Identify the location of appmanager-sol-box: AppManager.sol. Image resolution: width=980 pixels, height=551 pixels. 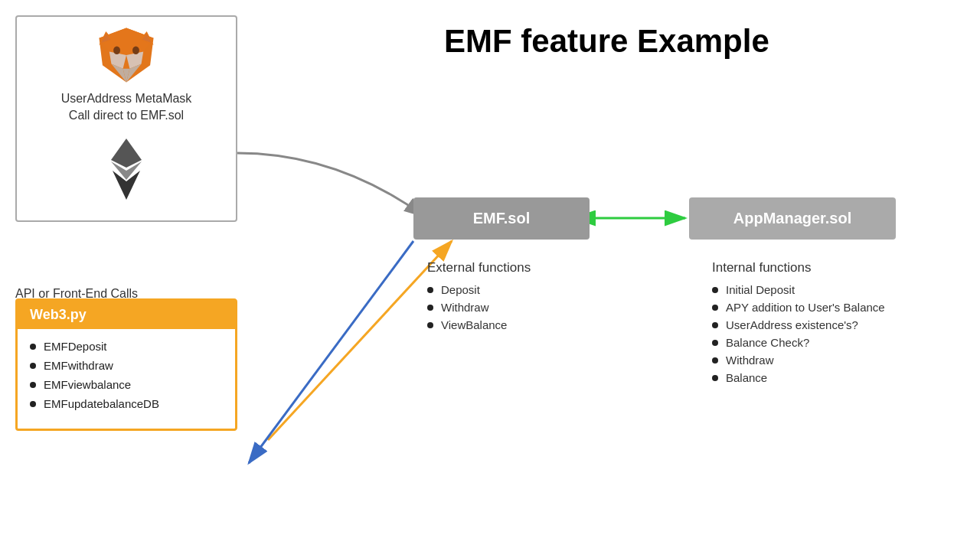
(792, 219).